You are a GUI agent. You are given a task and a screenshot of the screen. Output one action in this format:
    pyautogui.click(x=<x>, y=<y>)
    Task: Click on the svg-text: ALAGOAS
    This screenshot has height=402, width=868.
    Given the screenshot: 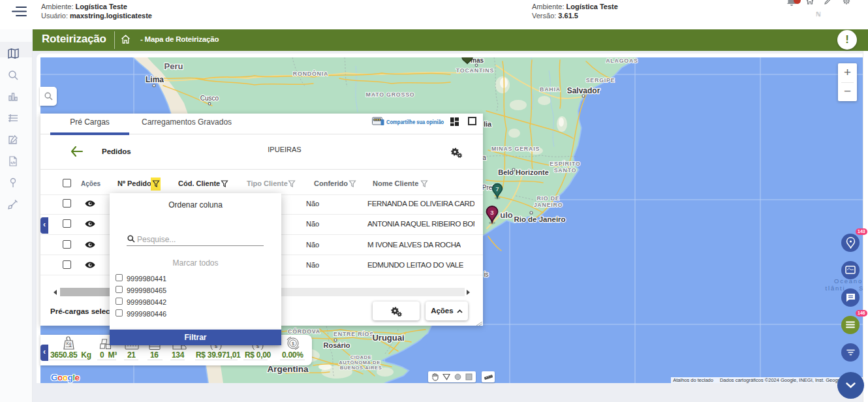 What is the action you would take?
    pyautogui.click(x=622, y=61)
    